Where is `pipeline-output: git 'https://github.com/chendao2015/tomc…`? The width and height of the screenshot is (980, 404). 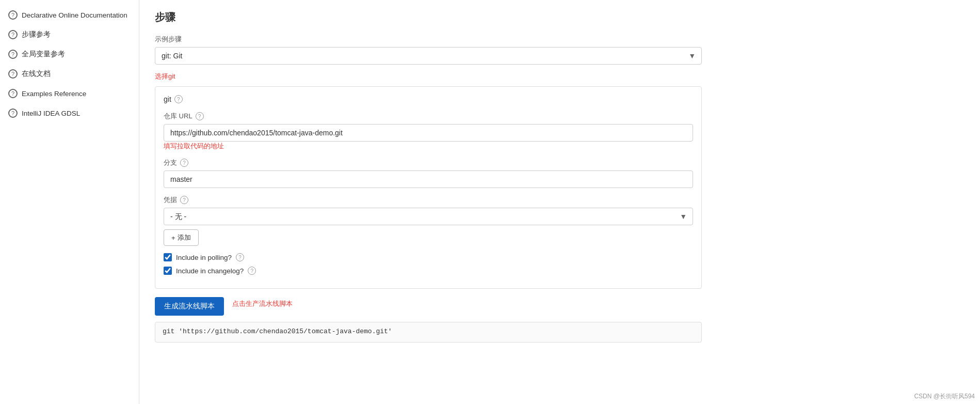
pipeline-output: git 'https://github.com/chendao2015/tomc… is located at coordinates (428, 332).